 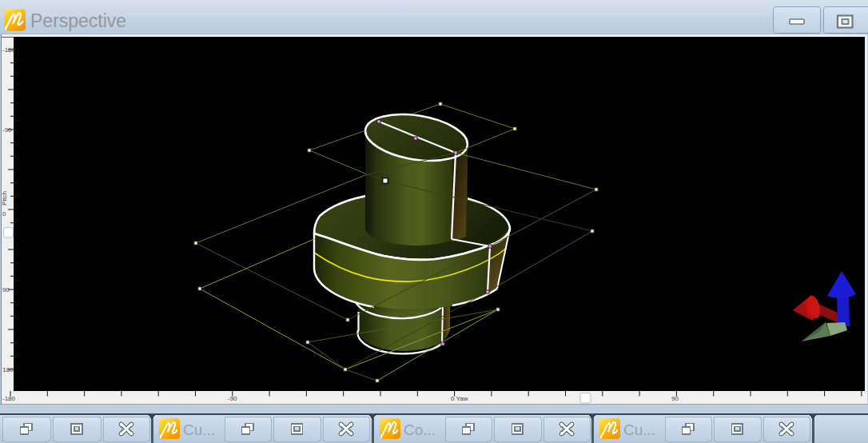 I want to click on svg-text: 0 Yaw, so click(x=460, y=398).